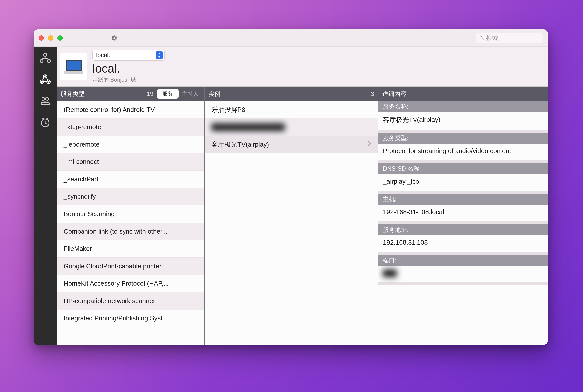 The height and width of the screenshot is (392, 583). Describe the element at coordinates (394, 94) in the screenshot. I see `details-header-label: 详细内容` at that location.